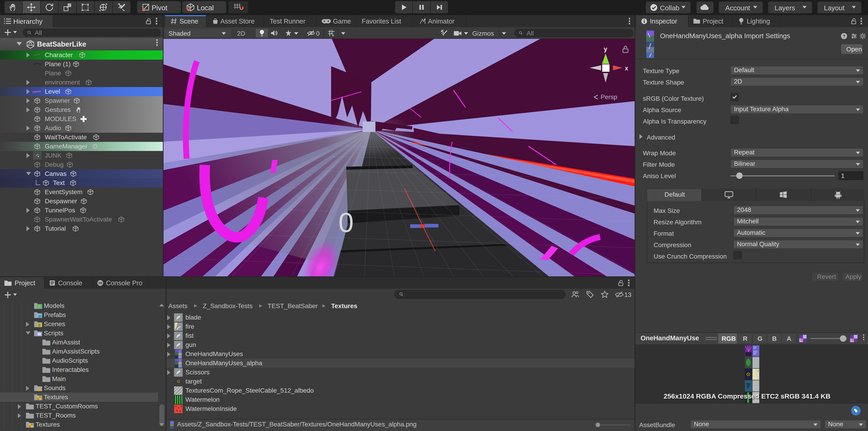  What do you see at coordinates (626, 68) in the screenshot?
I see `svg-text: x` at bounding box center [626, 68].